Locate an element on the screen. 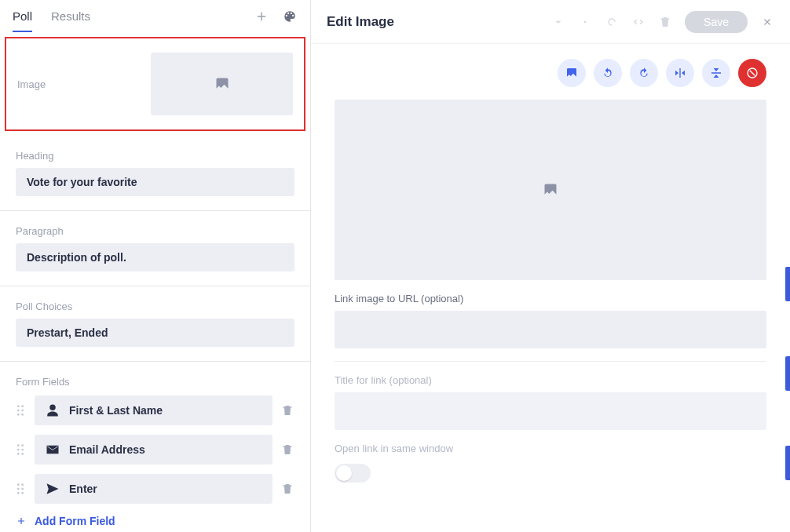  palette-icon is located at coordinates (290, 16).